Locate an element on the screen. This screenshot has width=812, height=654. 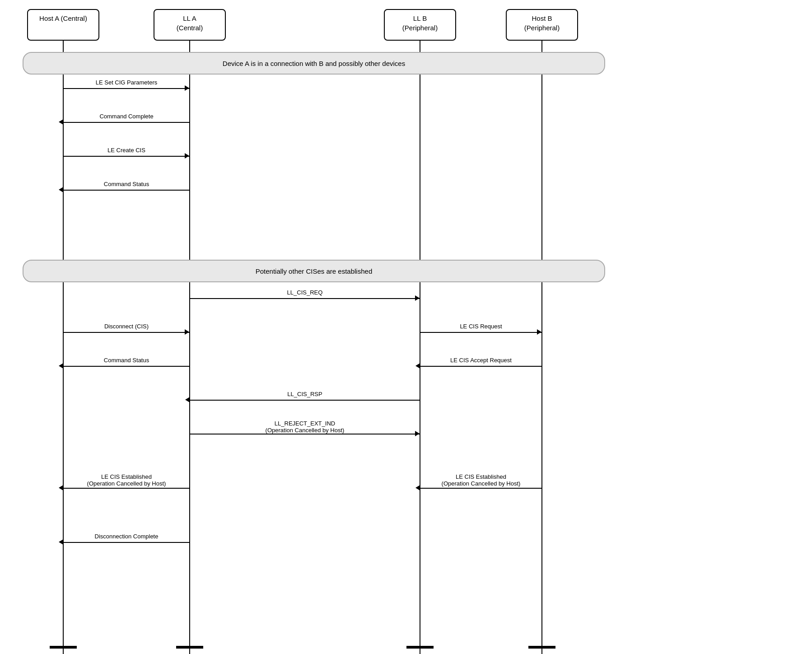
entity-host-a: Host A (Central) is located at coordinates (63, 25).